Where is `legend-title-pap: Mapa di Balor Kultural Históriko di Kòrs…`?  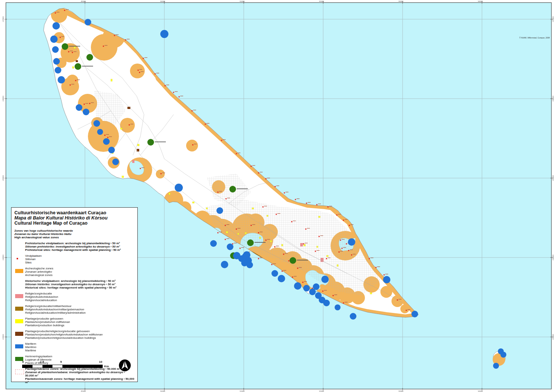
legend-title-pap: Mapa di Balor Kultural Históriko di Kòrs… is located at coordinates (75, 218).